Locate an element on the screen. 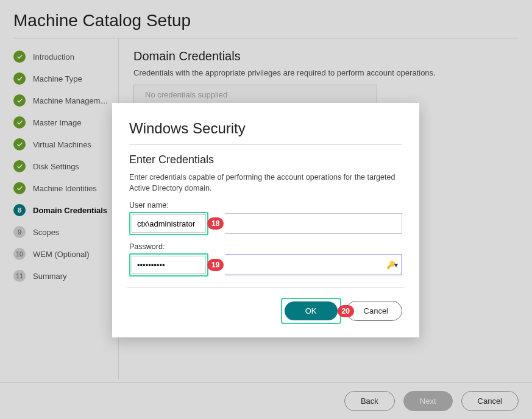 The width and height of the screenshot is (532, 419). dialog-subtitle: Enter Credentials is located at coordinates (266, 160).